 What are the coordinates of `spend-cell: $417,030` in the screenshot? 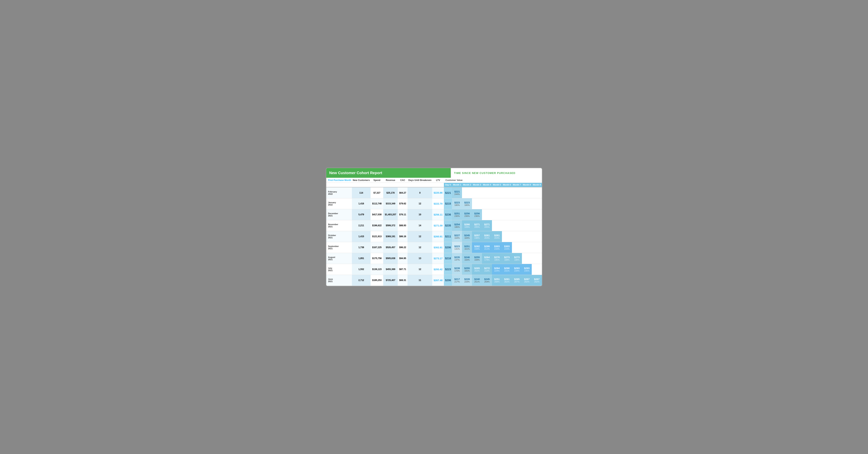 It's located at (377, 215).